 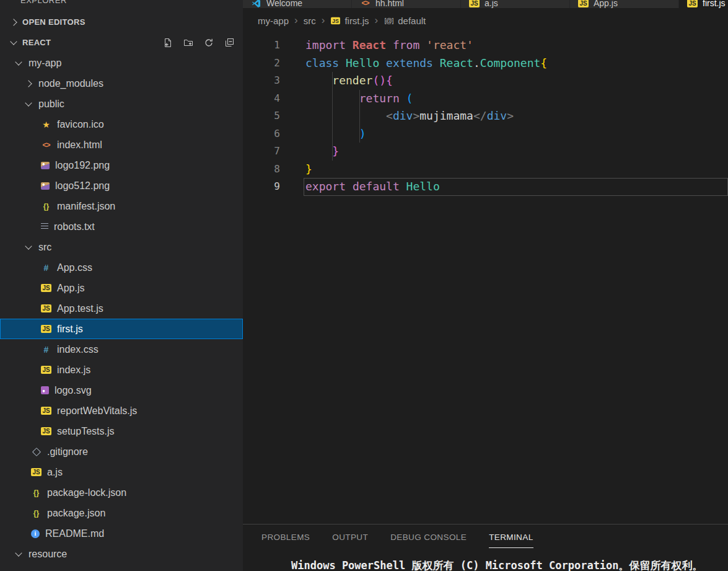 What do you see at coordinates (45, 227) in the screenshot?
I see `text-icon` at bounding box center [45, 227].